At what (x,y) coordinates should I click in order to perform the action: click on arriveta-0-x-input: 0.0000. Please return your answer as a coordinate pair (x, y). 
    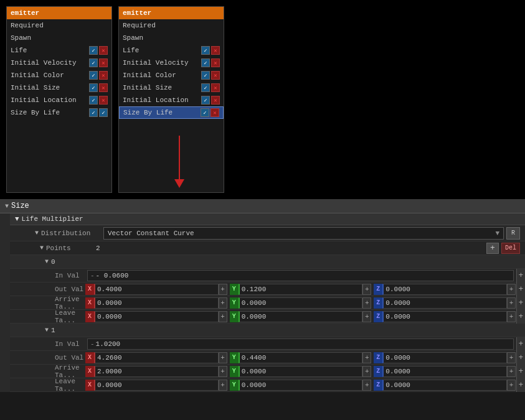
    Looking at the image, I should click on (156, 303).